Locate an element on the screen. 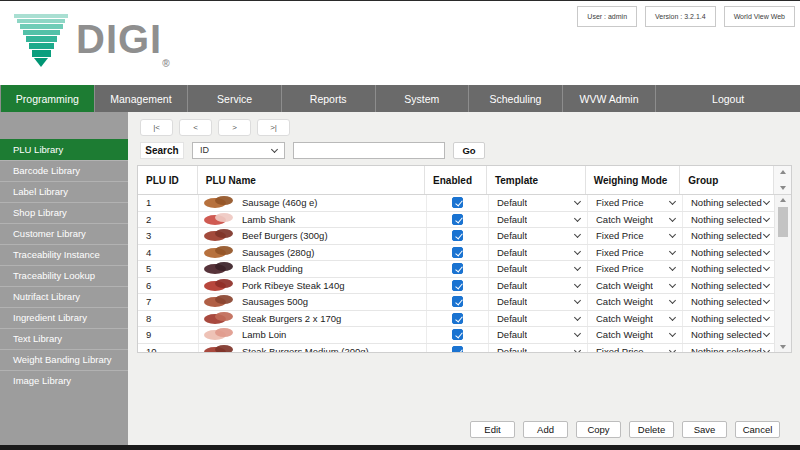  nav-tab-wvw-admin: WVW Admin is located at coordinates (609, 98).